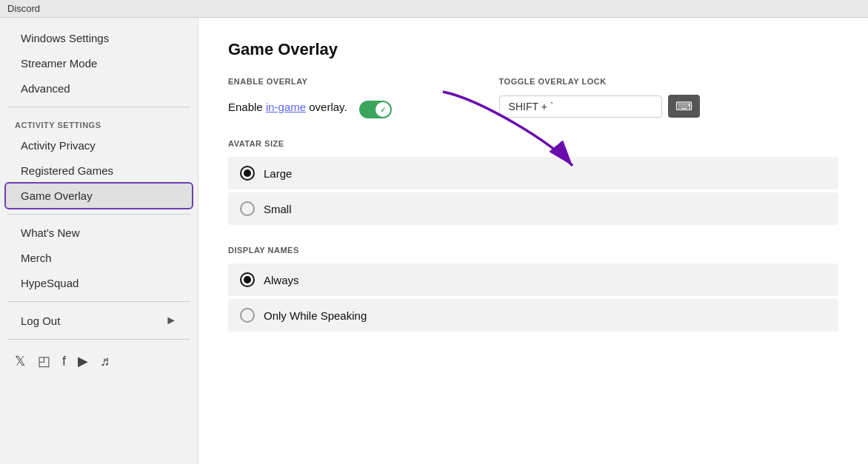  What do you see at coordinates (684, 107) in the screenshot?
I see `keyboard-button: ⌨` at bounding box center [684, 107].